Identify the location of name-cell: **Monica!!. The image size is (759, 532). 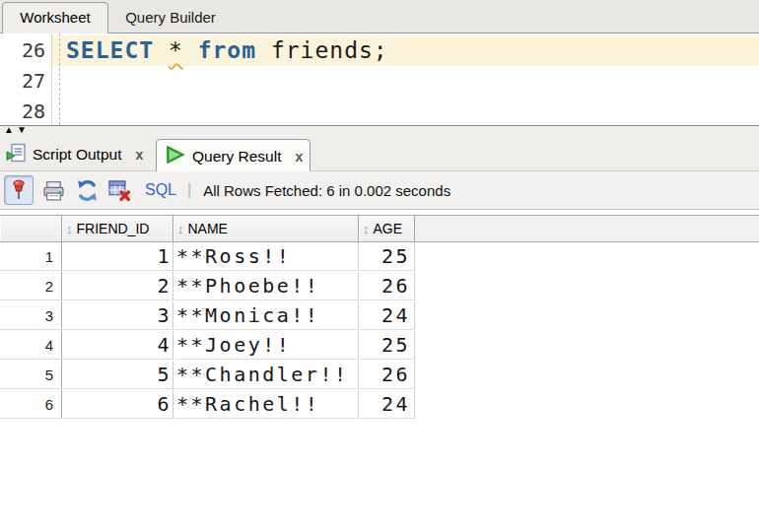
(266, 315).